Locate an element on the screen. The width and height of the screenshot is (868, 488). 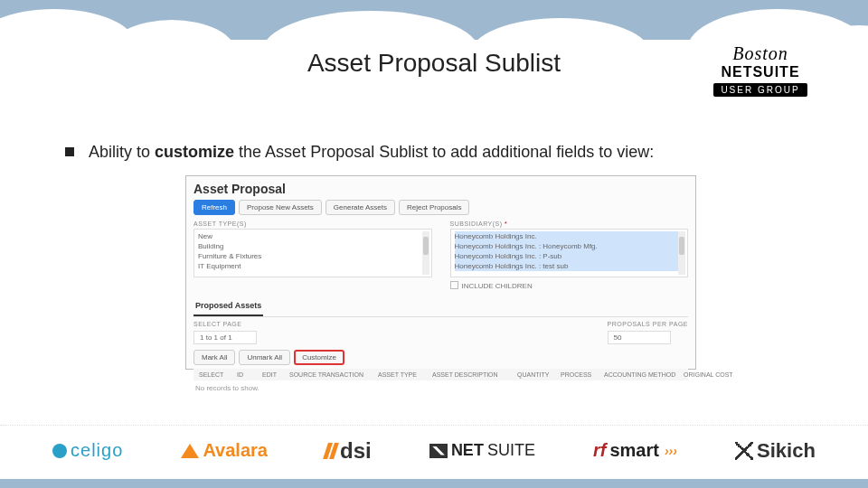
badge-boston-text: Boston is located at coordinates (760, 54).